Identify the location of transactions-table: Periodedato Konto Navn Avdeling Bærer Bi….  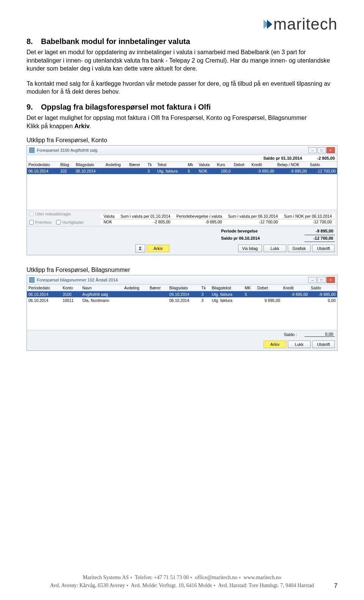
(182, 294).